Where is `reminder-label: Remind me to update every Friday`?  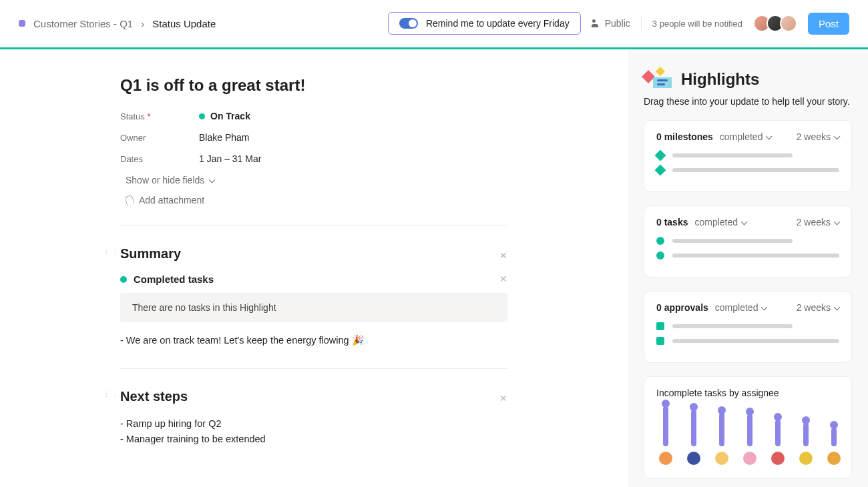
reminder-label: Remind me to update every Friday is located at coordinates (498, 23).